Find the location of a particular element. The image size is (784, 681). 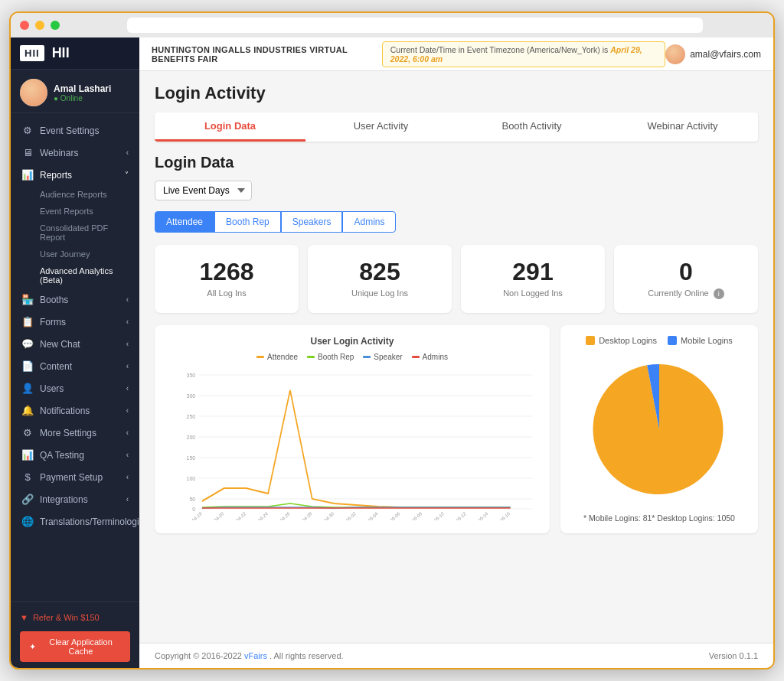

event-datetime: Current Date/Time in Event Timezone (Ame… is located at coordinates (524, 54).